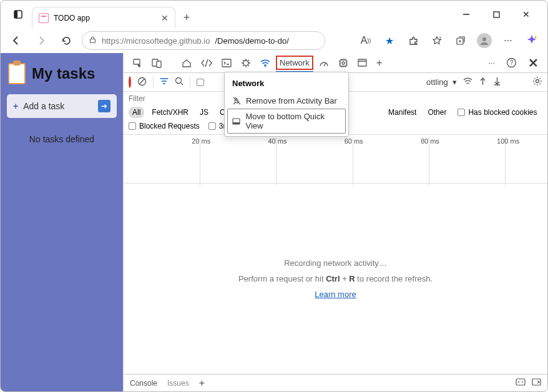 This screenshot has height=392, width=548. I want to click on network-conditions-icon, so click(468, 82).